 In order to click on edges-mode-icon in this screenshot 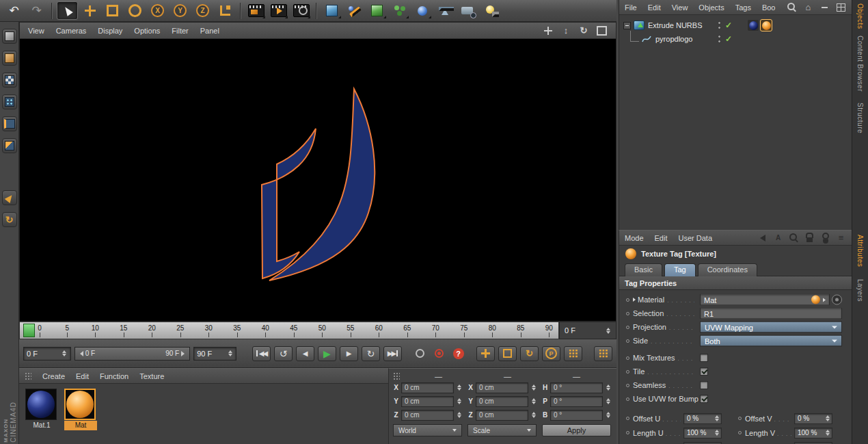, I will do `click(10, 124)`.